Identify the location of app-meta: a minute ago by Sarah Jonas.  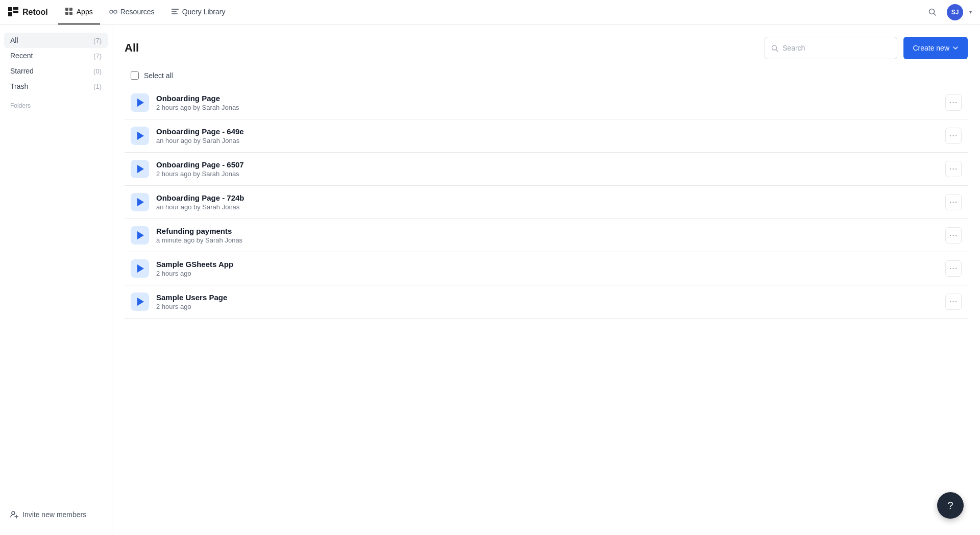
(547, 240).